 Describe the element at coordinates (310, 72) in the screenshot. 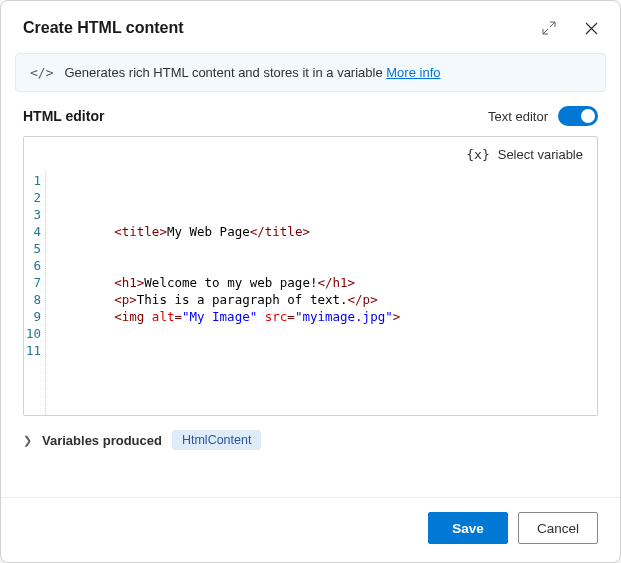

I see `info-banner: </> Generates rich HTML content and stor…` at that location.